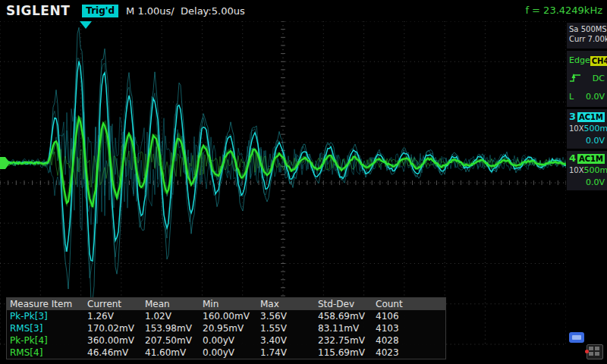 This screenshot has width=607, height=364. I want to click on trigger-source-badge: CH4, so click(599, 61).